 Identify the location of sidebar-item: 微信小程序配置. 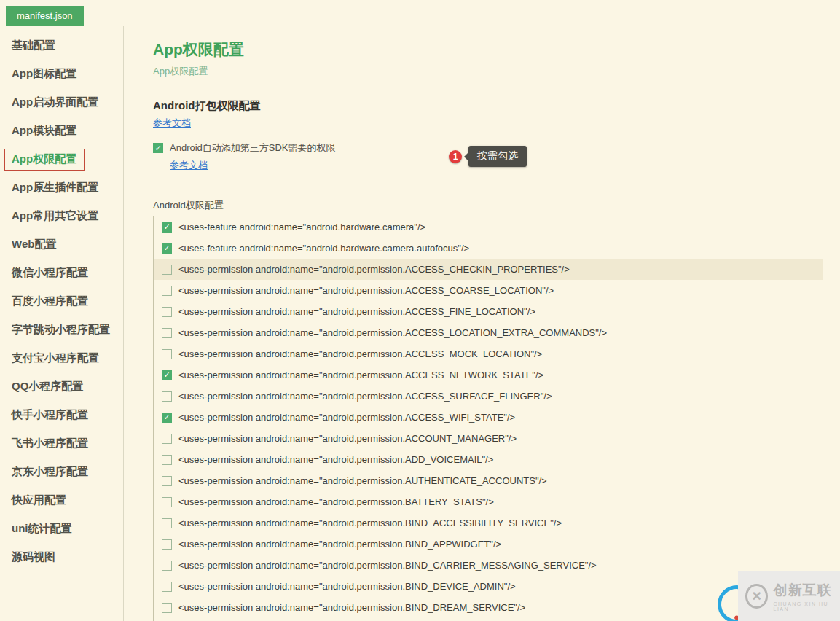
(61, 273).